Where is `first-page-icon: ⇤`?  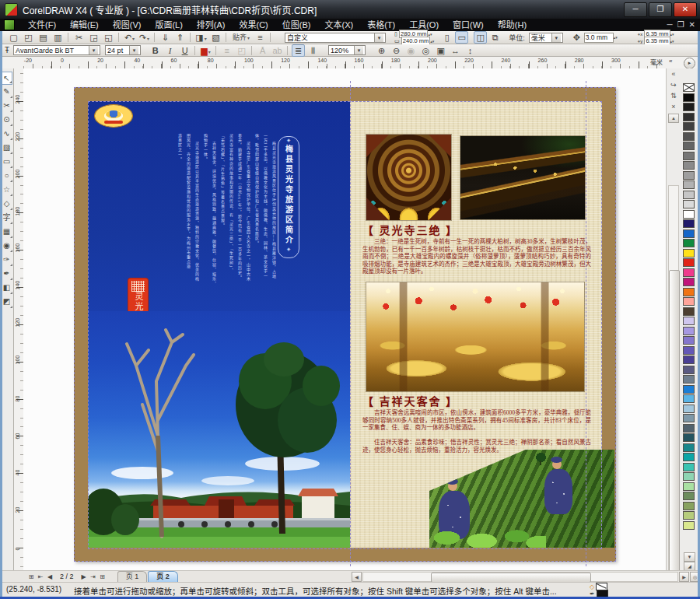
first-page-icon: ⇤ is located at coordinates (40, 577).